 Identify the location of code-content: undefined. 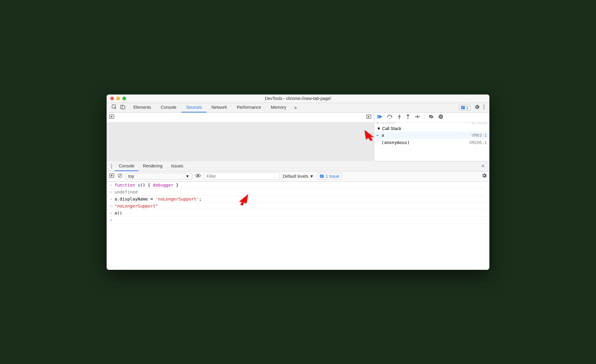
(126, 192).